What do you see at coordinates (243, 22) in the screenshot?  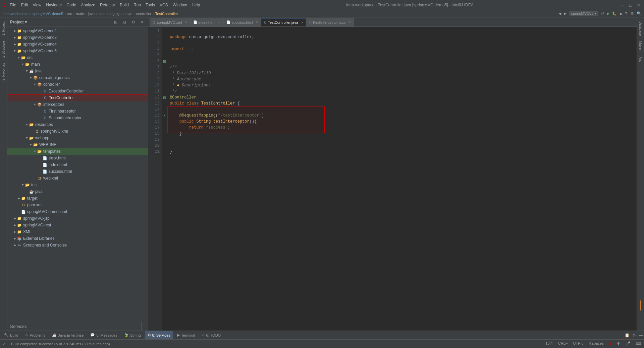 I see `tab-success-html: 📄 success.html ✕` at bounding box center [243, 22].